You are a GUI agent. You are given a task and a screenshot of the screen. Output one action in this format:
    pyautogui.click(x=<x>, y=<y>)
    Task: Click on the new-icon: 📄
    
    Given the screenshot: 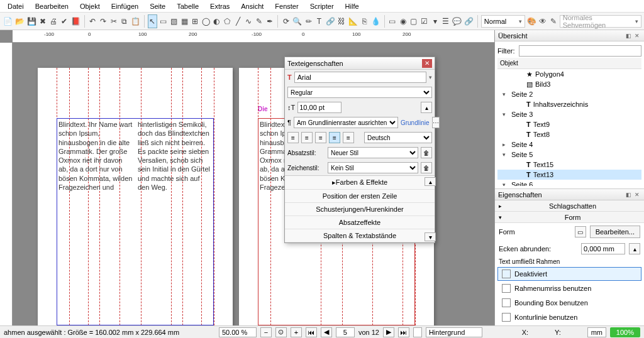 What is the action you would take?
    pyautogui.click(x=8, y=21)
    